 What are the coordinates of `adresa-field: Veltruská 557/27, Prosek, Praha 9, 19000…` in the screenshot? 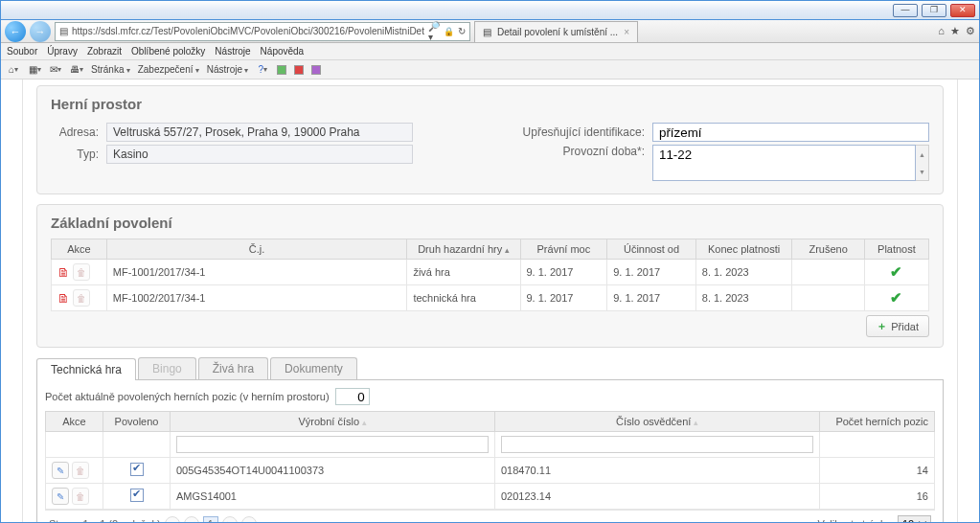 It's located at (260, 132).